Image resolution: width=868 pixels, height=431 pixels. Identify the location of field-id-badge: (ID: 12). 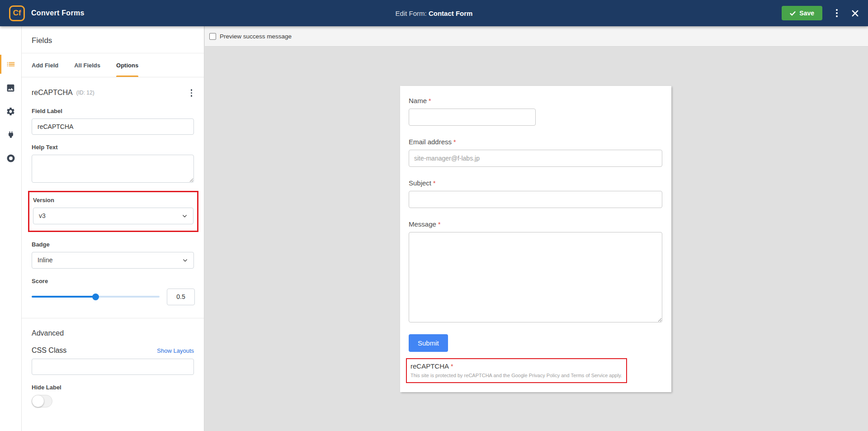
(85, 93).